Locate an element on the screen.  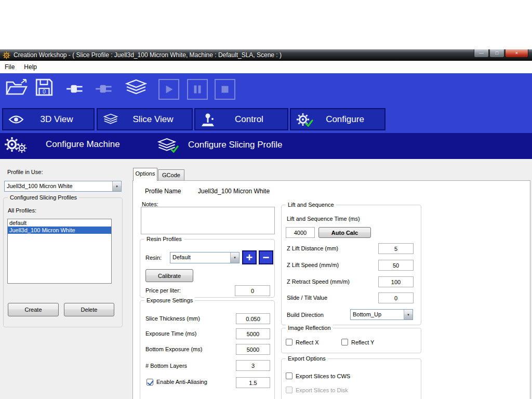
disconnect-button is located at coordinates (105, 89).